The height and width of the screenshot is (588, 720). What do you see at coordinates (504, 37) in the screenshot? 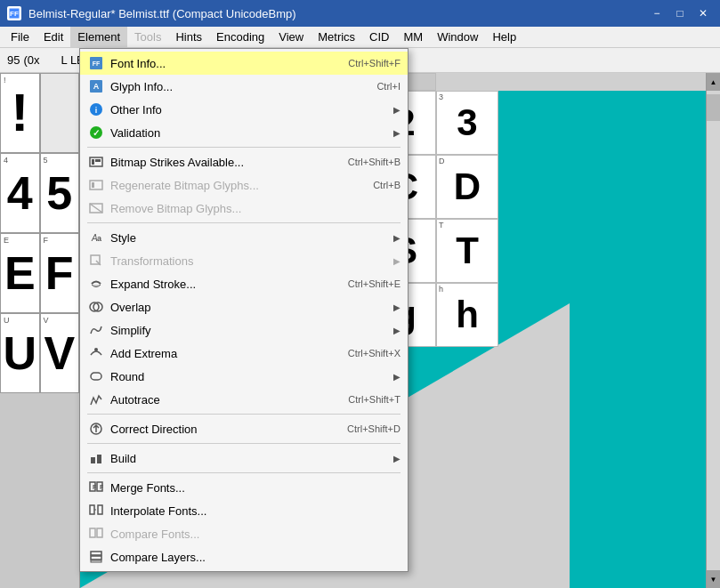
I see `menu-help: Help` at bounding box center [504, 37].